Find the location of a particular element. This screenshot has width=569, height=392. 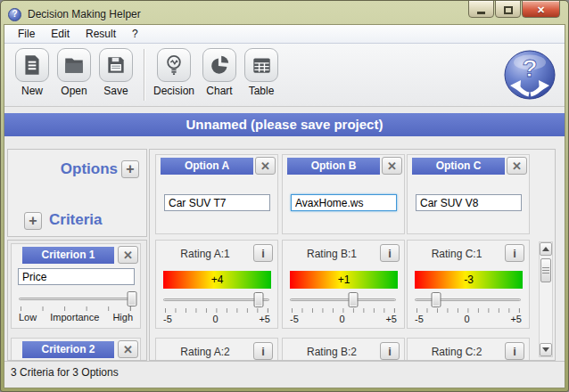

rating-card-b2: Rating B:2 i is located at coordinates (343, 349).